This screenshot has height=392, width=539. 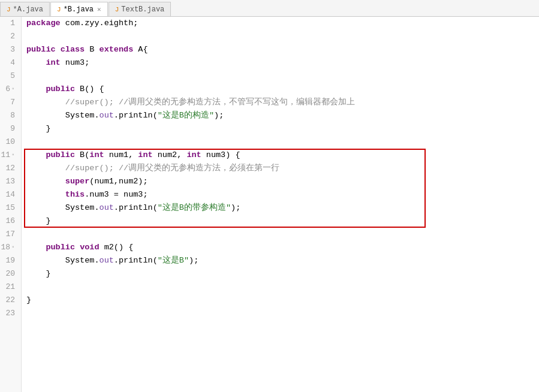 What do you see at coordinates (107, 208) in the screenshot?
I see `out-15: out` at bounding box center [107, 208].